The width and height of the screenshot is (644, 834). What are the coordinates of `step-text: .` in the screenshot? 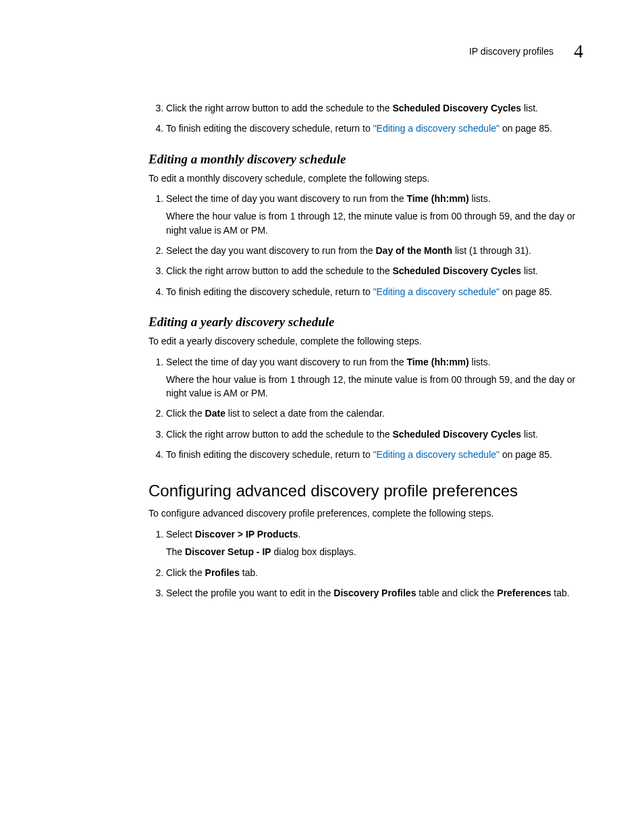 It's located at (299, 534).